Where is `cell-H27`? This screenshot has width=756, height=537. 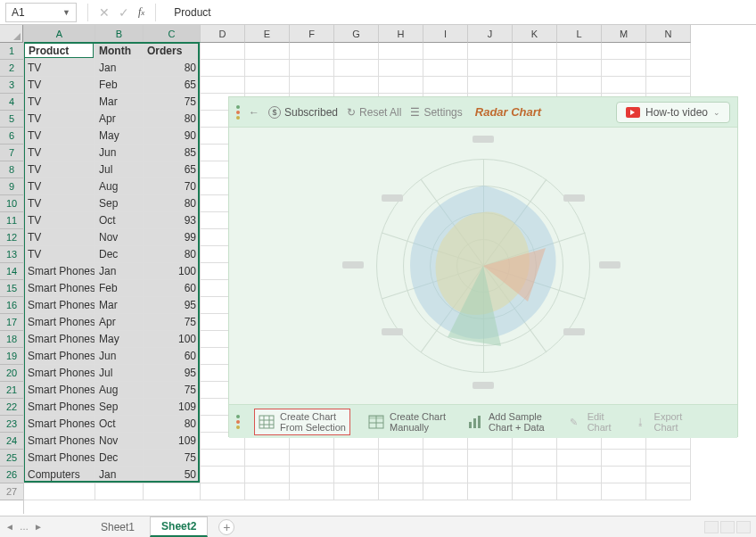
cell-H27 is located at coordinates (401, 492).